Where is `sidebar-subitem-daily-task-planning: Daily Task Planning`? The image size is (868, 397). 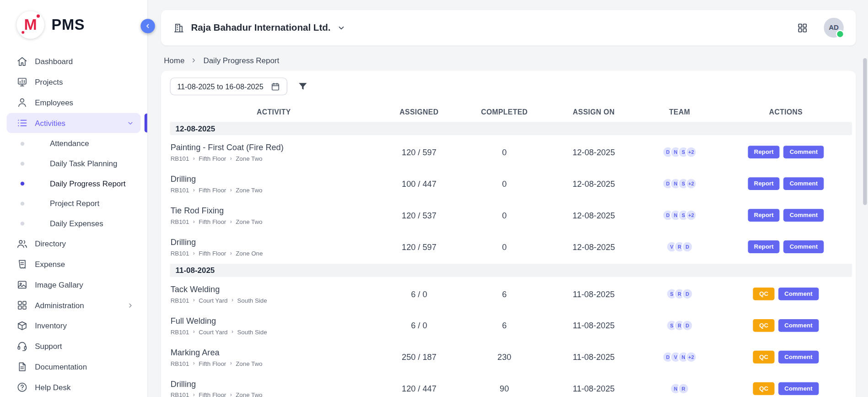
sidebar-subitem-daily-task-planning: Daily Task Planning is located at coordinates (74, 163).